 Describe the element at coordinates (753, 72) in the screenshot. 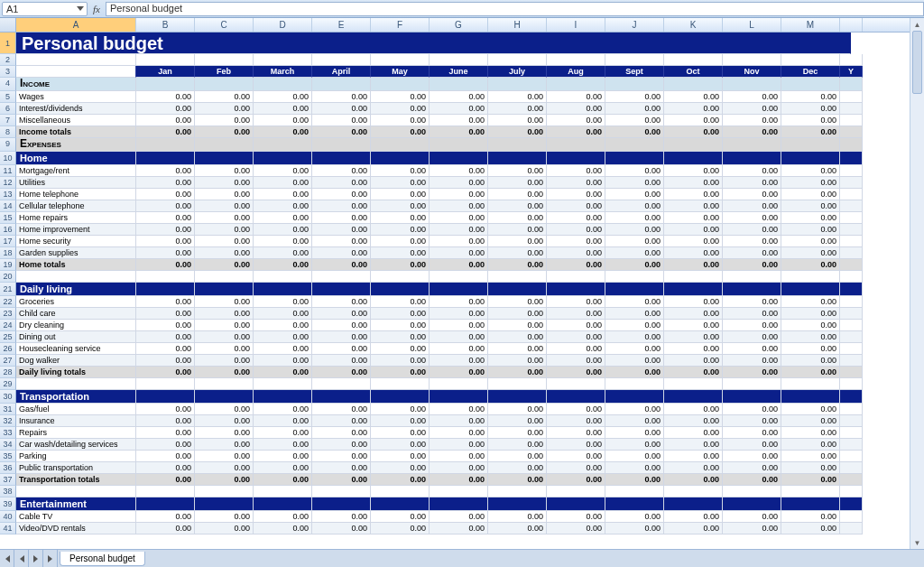

I see `month-header: Nov` at that location.